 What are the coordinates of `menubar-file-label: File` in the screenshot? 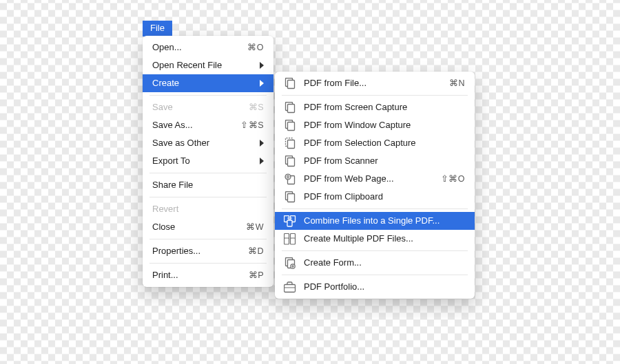 It's located at (157, 28).